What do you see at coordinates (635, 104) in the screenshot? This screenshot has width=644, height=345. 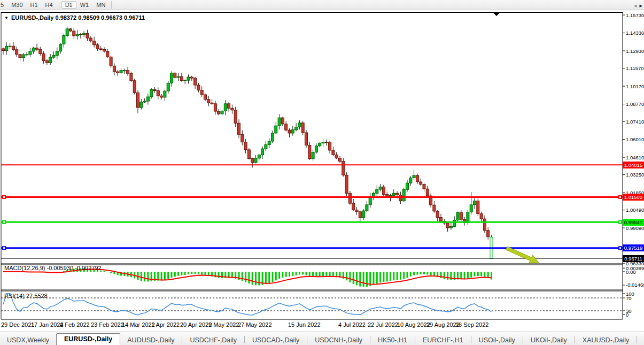 I see `price-tick: 1.08770` at bounding box center [635, 104].